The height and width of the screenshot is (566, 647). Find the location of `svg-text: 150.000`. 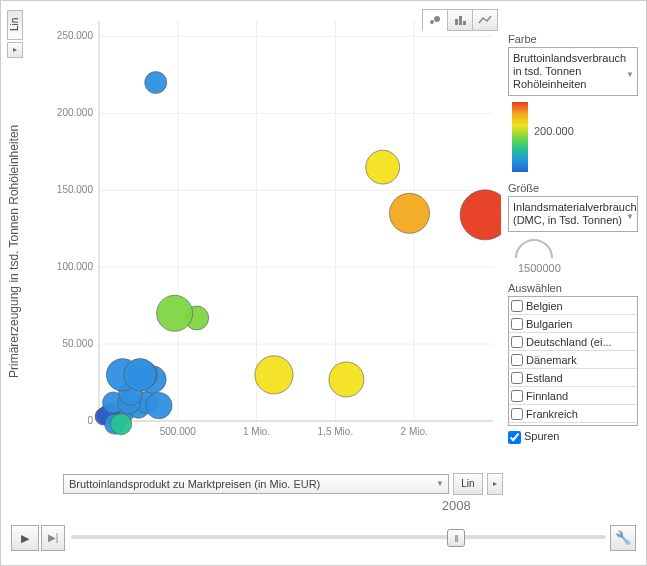

svg-text: 150.000 is located at coordinates (76, 190).